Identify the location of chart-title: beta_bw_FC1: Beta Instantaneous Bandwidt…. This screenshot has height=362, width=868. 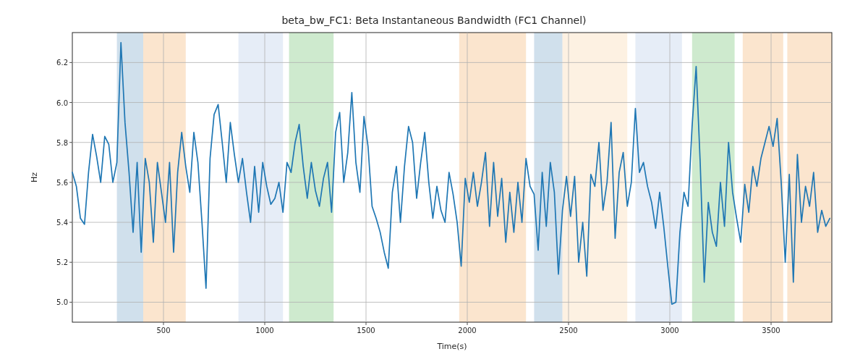
(434, 20).